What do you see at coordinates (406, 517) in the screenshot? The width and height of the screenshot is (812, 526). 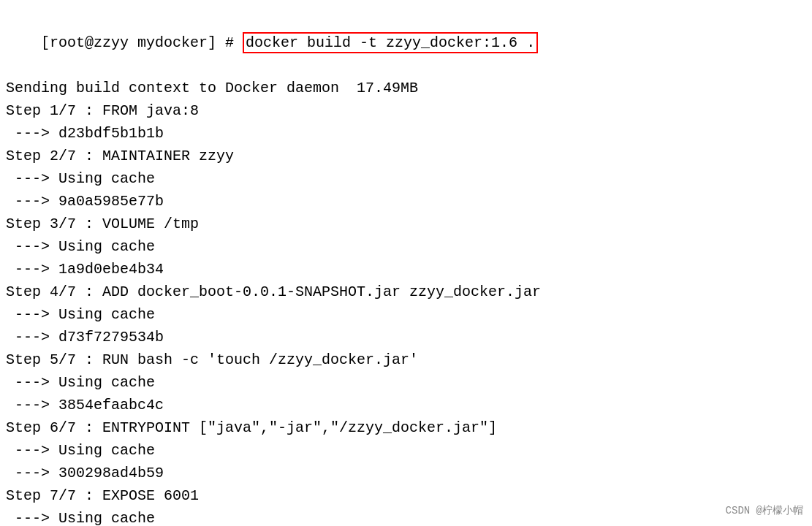 I see `terminal-line-21: ---> Using cache` at bounding box center [406, 517].